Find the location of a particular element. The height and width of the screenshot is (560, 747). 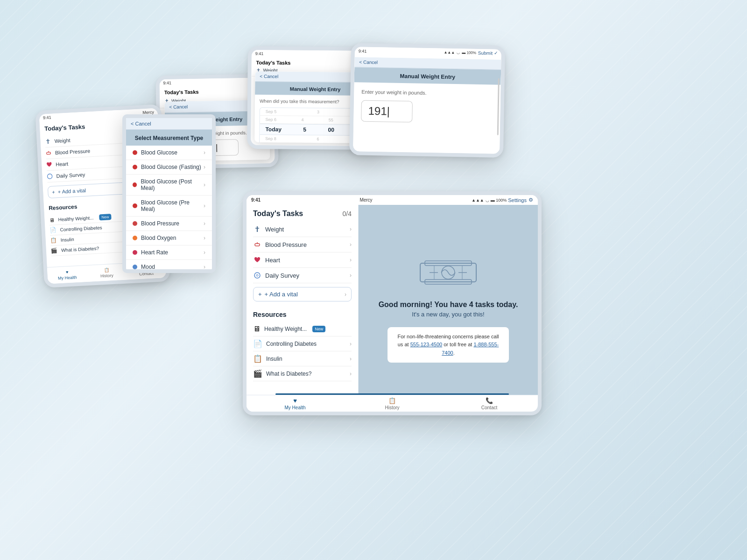

small-nav-myhealth: ♥ My Health is located at coordinates (67, 275).